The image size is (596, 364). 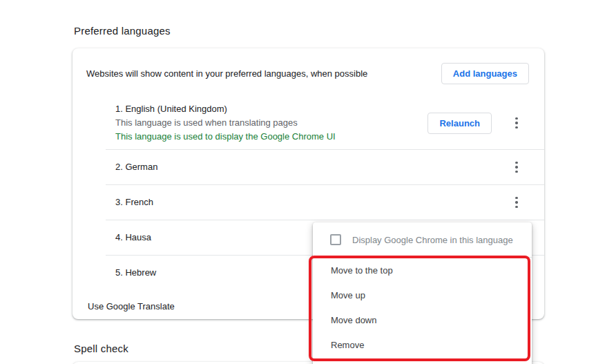 What do you see at coordinates (423, 295) in the screenshot?
I see `menu-item-move-up: Move up` at bounding box center [423, 295].